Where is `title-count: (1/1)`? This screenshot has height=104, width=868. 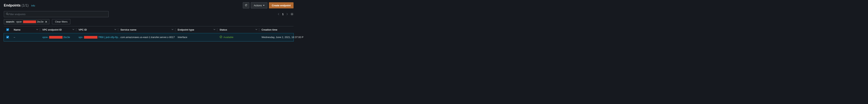
title-count: (1/1) is located at coordinates (25, 5).